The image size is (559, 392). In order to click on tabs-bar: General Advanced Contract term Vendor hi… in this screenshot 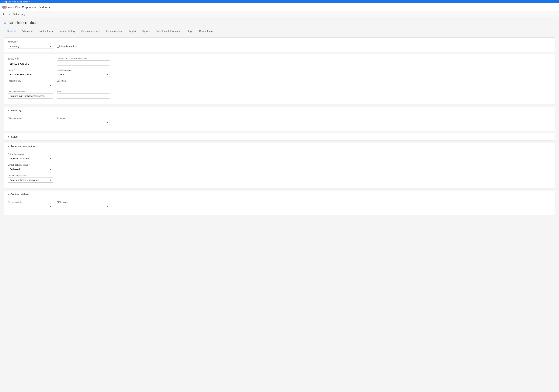, I will do `click(280, 31)`.